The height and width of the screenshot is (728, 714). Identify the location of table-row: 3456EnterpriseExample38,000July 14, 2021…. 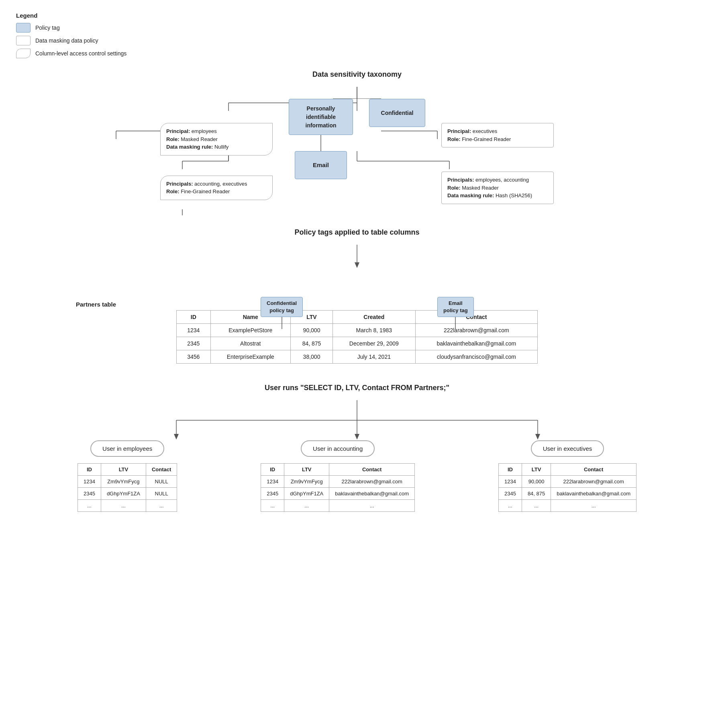
(357, 357).